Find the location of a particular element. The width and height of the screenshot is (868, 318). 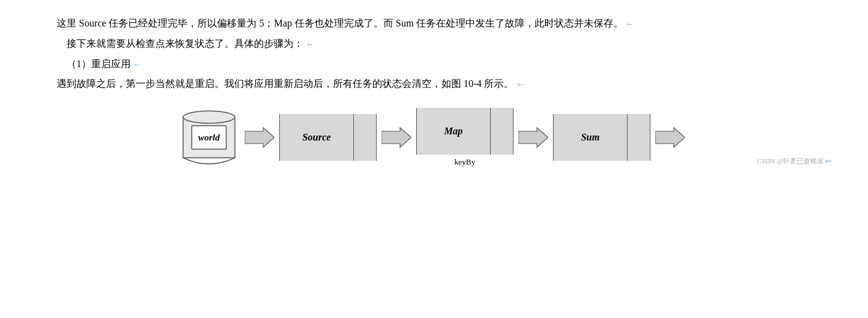

world-node: world is located at coordinates (209, 137).